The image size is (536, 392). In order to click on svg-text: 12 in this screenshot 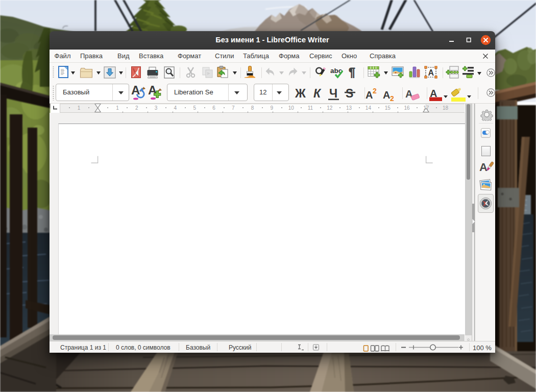, I will do `click(330, 108)`.